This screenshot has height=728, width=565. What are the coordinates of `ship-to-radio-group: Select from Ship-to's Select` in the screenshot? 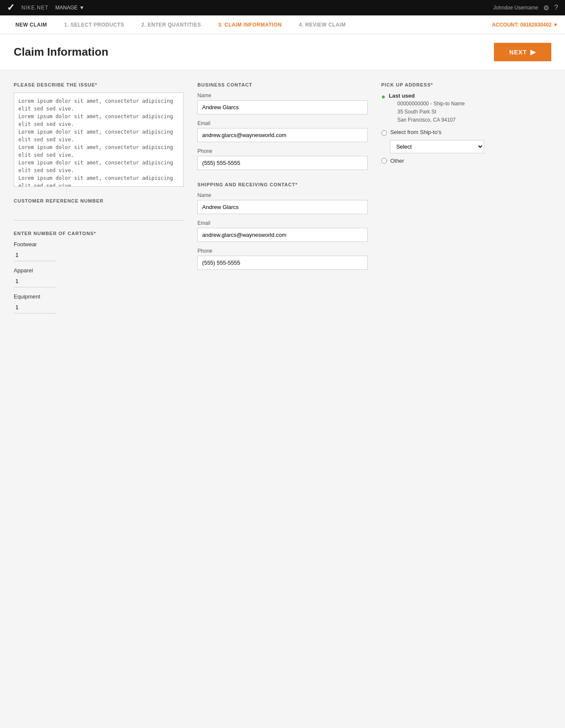 It's located at (467, 141).